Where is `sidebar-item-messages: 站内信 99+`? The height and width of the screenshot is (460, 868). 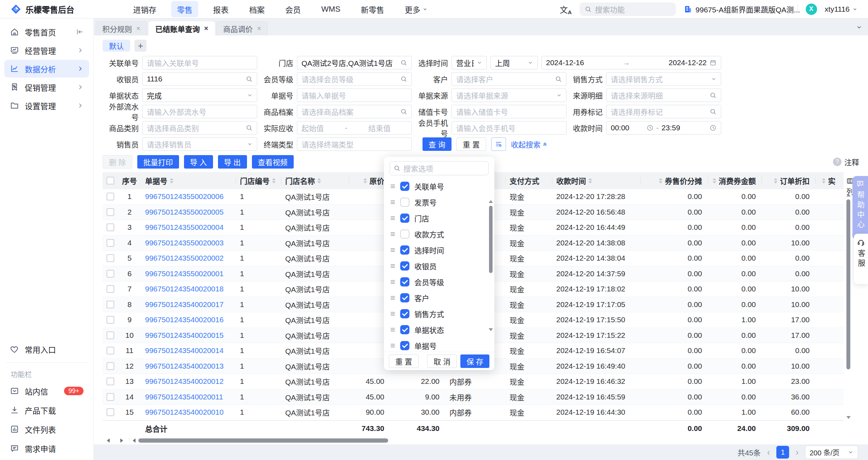
sidebar-item-messages: 站内信 99+ is located at coordinates (47, 391).